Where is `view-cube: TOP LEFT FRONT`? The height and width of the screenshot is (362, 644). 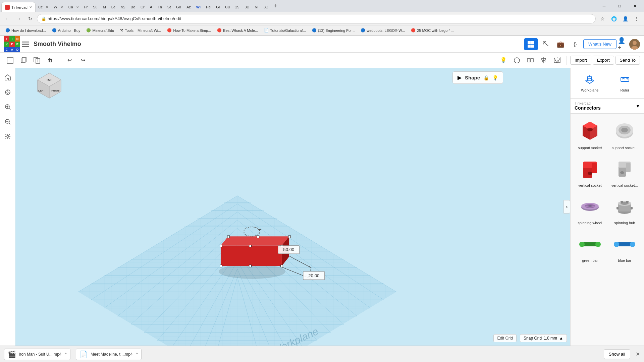
view-cube: TOP LEFT FRONT is located at coordinates (48, 85).